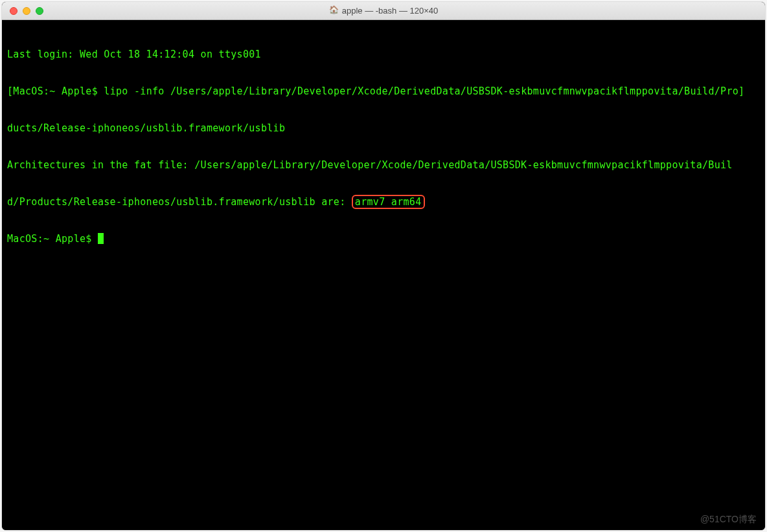  I want to click on window-title: apple — -bash — 120×40, so click(384, 10).